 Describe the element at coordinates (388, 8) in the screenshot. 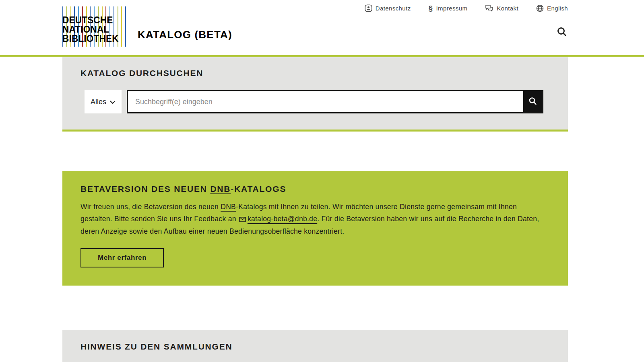

I see `nav-item-datenschutz: Datenschutz` at that location.